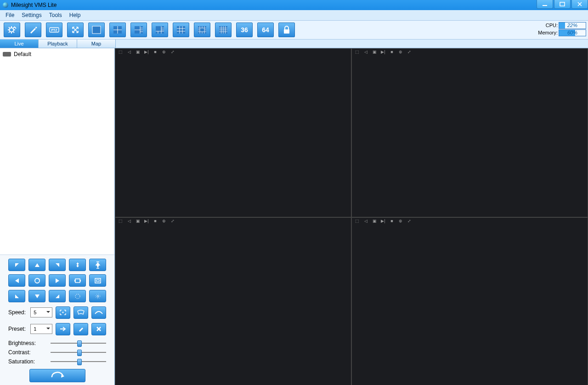 This screenshot has width=588, height=385. Describe the element at coordinates (17, 280) in the screenshot. I see `ptz-left` at that location.